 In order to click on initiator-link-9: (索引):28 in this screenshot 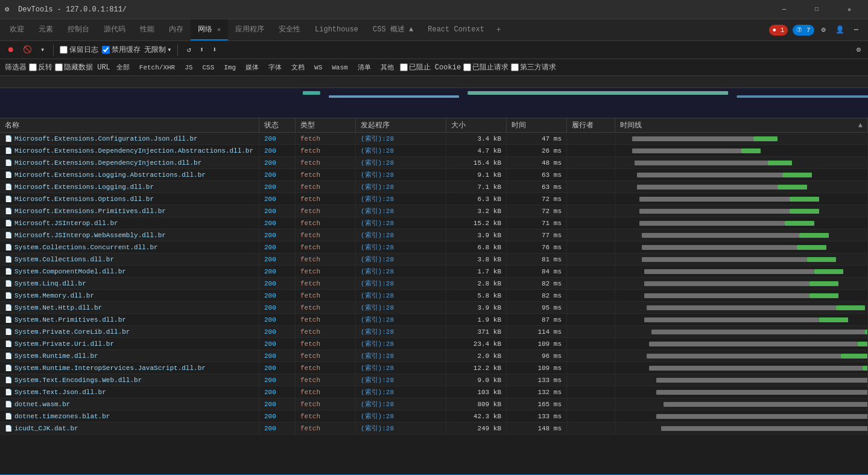, I will do `click(378, 247)`.